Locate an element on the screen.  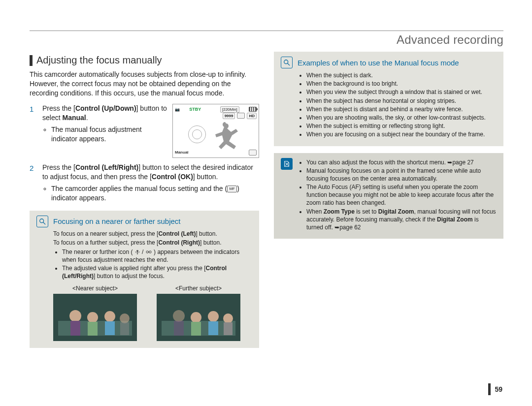
panel-notes: You can also adjust the focus with the s… is located at coordinates (389, 196).